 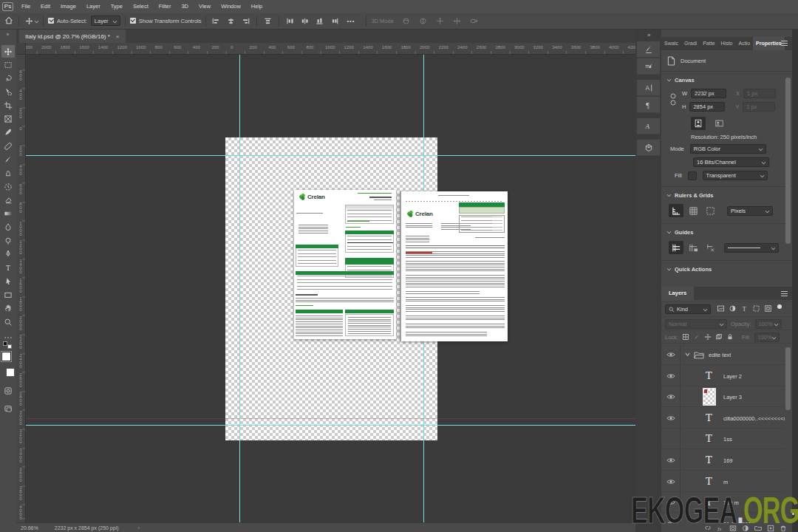 What do you see at coordinates (166, 6) in the screenshot?
I see `menu-filter: Filter` at bounding box center [166, 6].